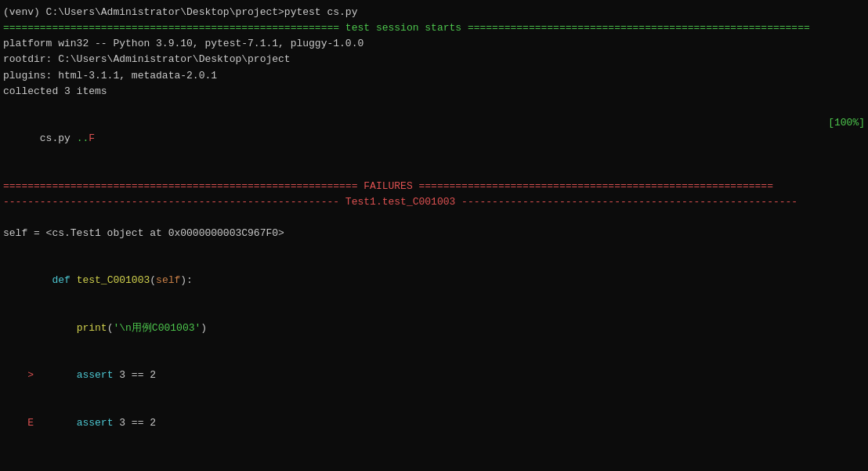  What do you see at coordinates (186, 281) in the screenshot?
I see `def-close: ):` at bounding box center [186, 281].